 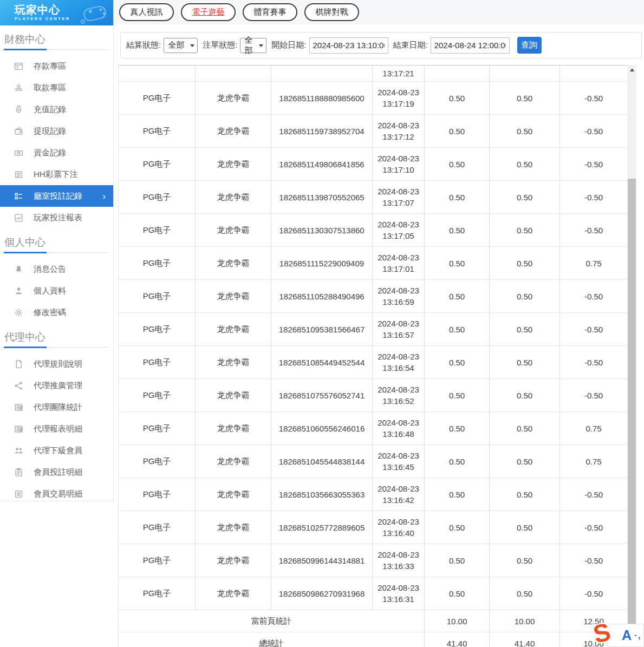 What do you see at coordinates (373, 429) in the screenshot?
I see `table-row: PG电子 龙虎争霸 1826851060556246016 2024-08-23…` at bounding box center [373, 429].